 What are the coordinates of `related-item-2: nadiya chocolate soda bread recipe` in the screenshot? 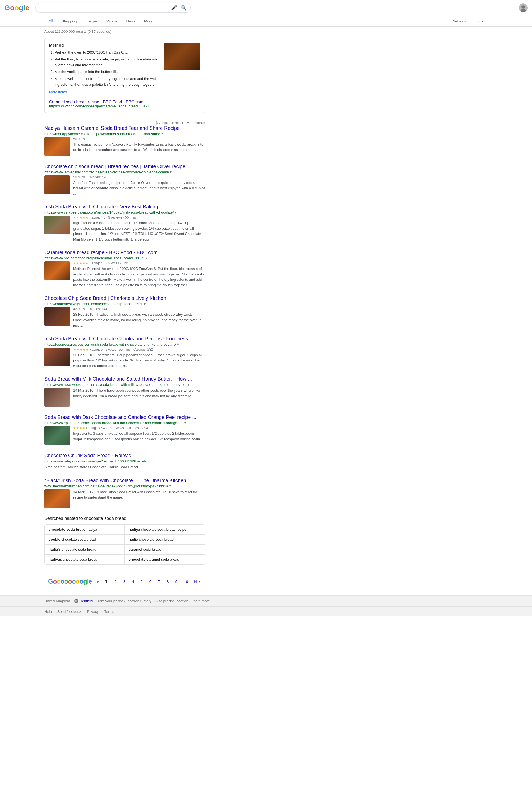 It's located at (165, 530).